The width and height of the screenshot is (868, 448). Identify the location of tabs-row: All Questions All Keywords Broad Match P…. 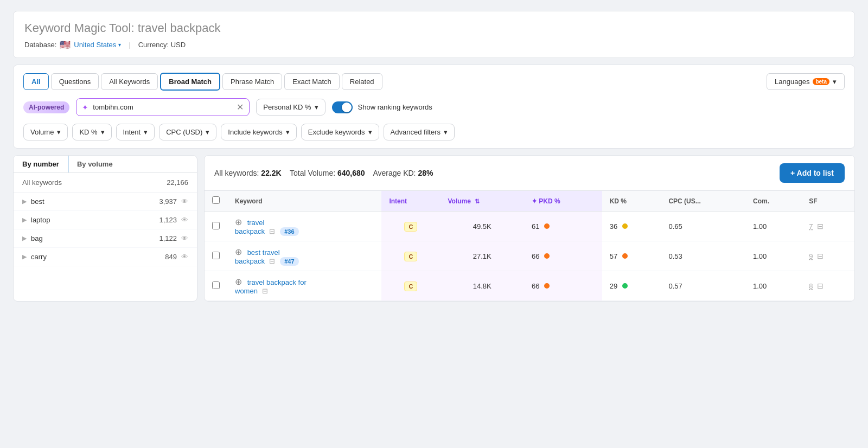
(434, 81).